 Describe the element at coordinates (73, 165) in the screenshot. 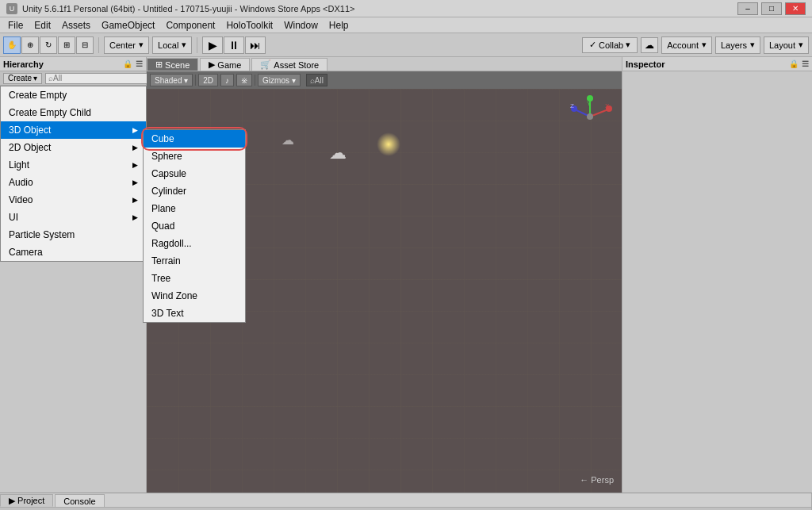

I see `menu-light: Light ▶` at that location.